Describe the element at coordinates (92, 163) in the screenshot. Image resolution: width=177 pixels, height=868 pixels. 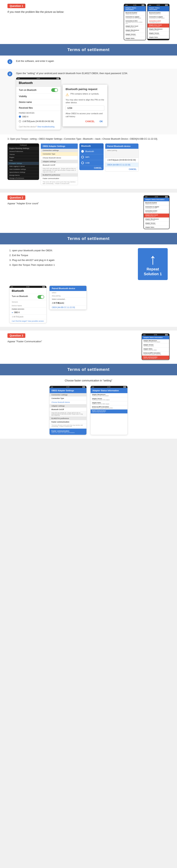
I see `conn-usb-option: USB` at that location.